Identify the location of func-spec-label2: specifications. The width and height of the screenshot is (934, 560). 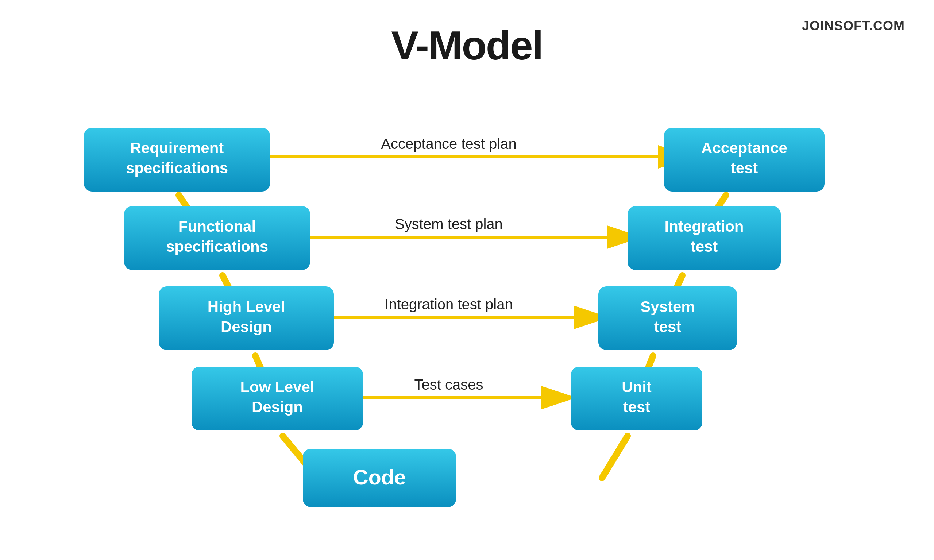
(217, 246).